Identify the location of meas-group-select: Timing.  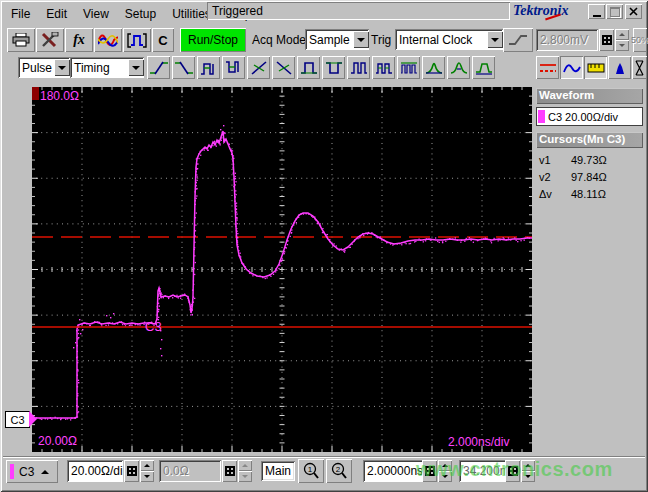
(107, 68).